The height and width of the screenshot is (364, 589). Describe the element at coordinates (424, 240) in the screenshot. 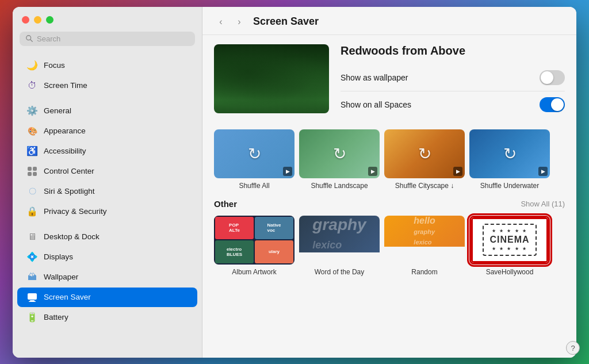

I see `random-thumb: hellographylexico` at that location.